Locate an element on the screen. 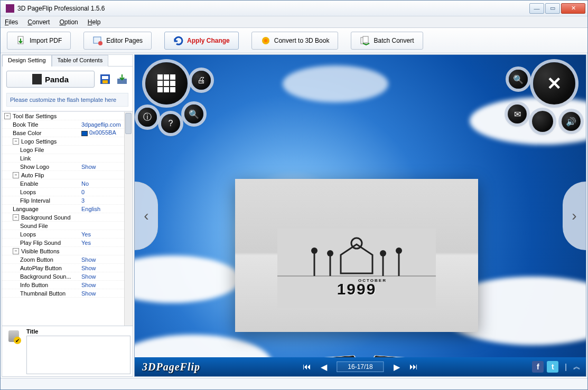  minimize-button: — is located at coordinates (537, 8).